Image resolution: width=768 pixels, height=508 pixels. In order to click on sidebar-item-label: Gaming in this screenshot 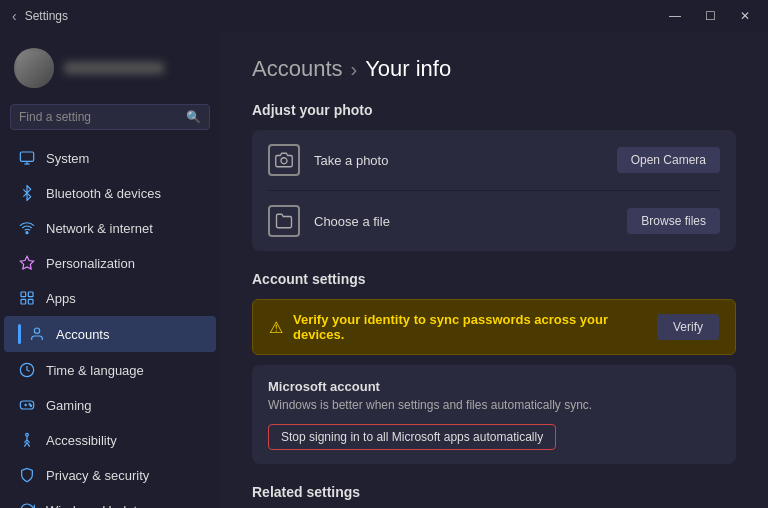, I will do `click(69, 406)`.